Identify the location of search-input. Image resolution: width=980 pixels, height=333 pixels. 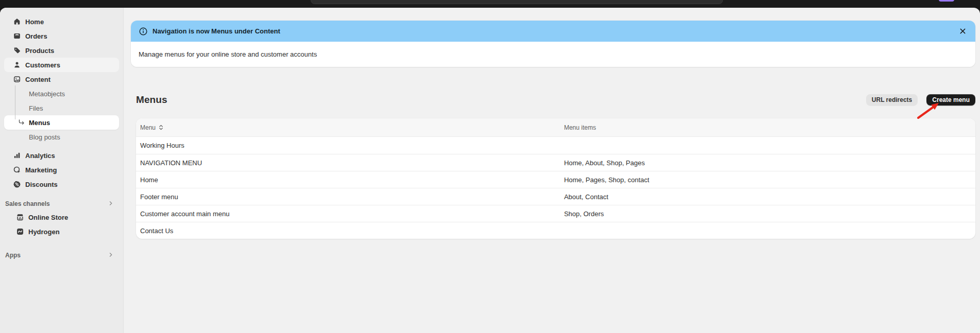
(517, 2).